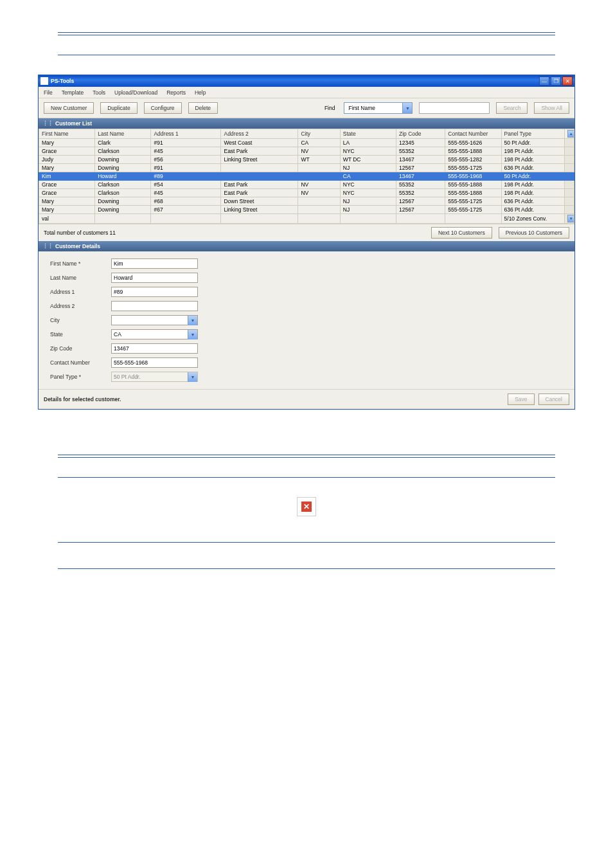 This screenshot has width=613, height=868. I want to click on search-button: Search, so click(511, 108).